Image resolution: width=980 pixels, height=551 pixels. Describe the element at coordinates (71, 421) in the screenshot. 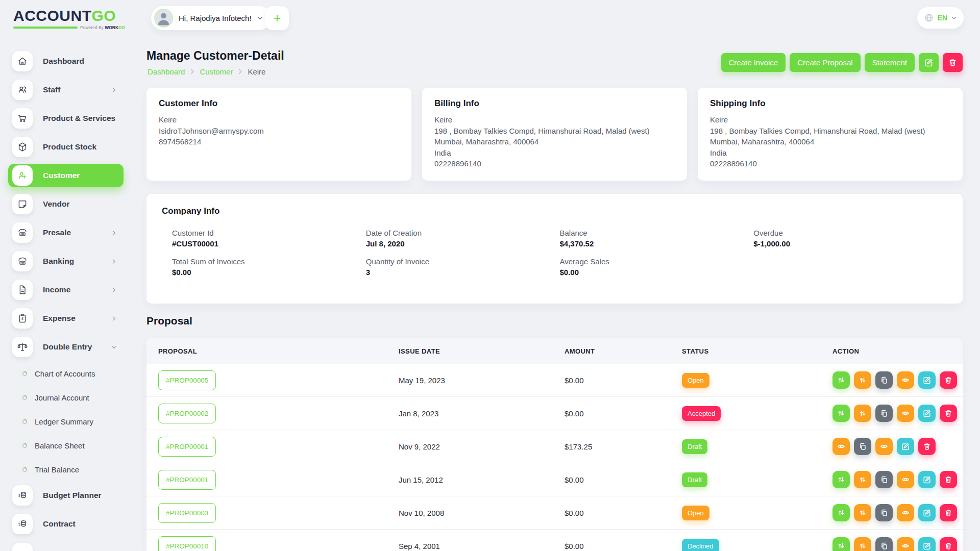

I see `sidebar-subitem-ledger-summary: Ledger Summary` at that location.